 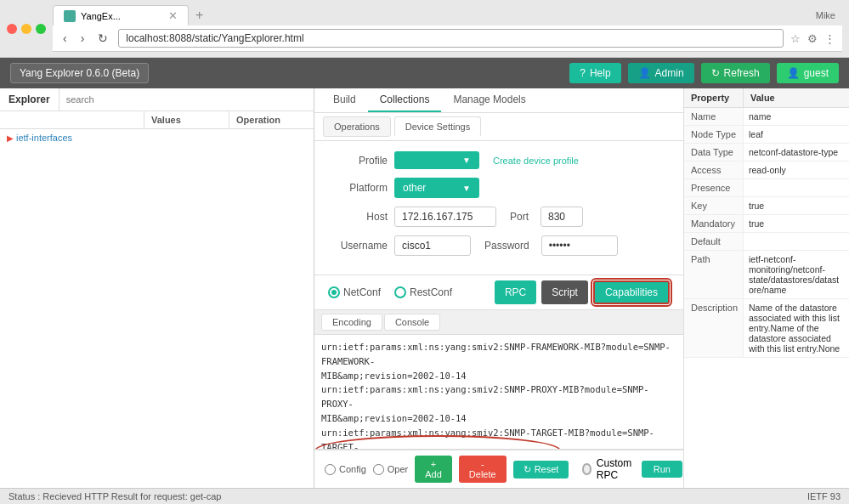 What do you see at coordinates (499, 246) in the screenshot?
I see `credentials-row: Username Password` at bounding box center [499, 246].